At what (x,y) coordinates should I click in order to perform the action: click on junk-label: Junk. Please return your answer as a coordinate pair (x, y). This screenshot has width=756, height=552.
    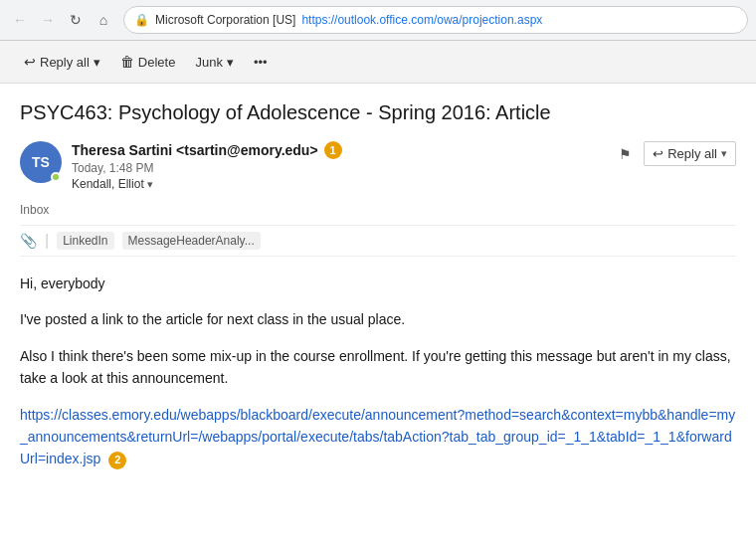
    Looking at the image, I should click on (209, 62).